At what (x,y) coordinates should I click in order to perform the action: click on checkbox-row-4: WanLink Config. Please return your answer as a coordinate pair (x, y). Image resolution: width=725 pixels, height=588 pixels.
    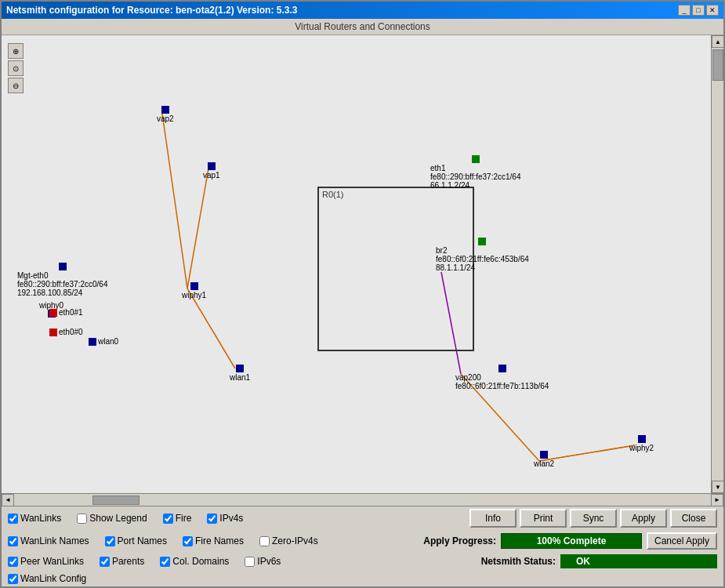
    Looking at the image, I should click on (362, 579).